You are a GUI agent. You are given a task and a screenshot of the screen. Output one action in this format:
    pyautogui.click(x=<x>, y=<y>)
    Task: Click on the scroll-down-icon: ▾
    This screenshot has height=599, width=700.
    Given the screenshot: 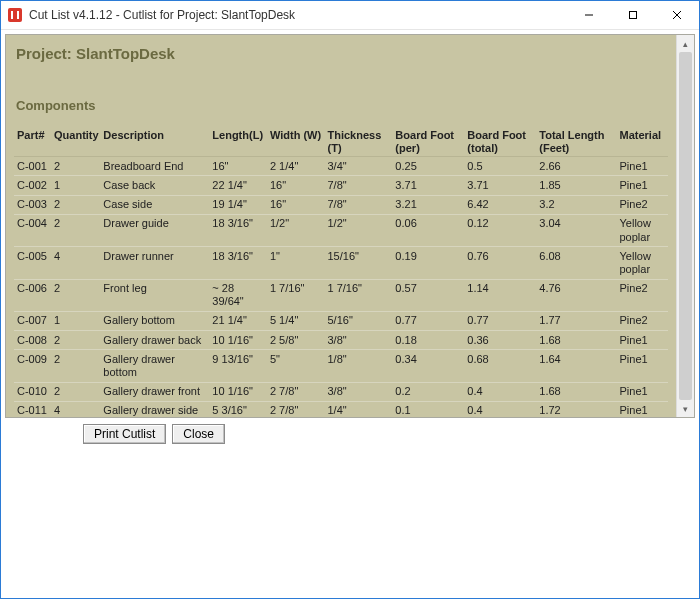 What is the action you would take?
    pyautogui.click(x=686, y=408)
    